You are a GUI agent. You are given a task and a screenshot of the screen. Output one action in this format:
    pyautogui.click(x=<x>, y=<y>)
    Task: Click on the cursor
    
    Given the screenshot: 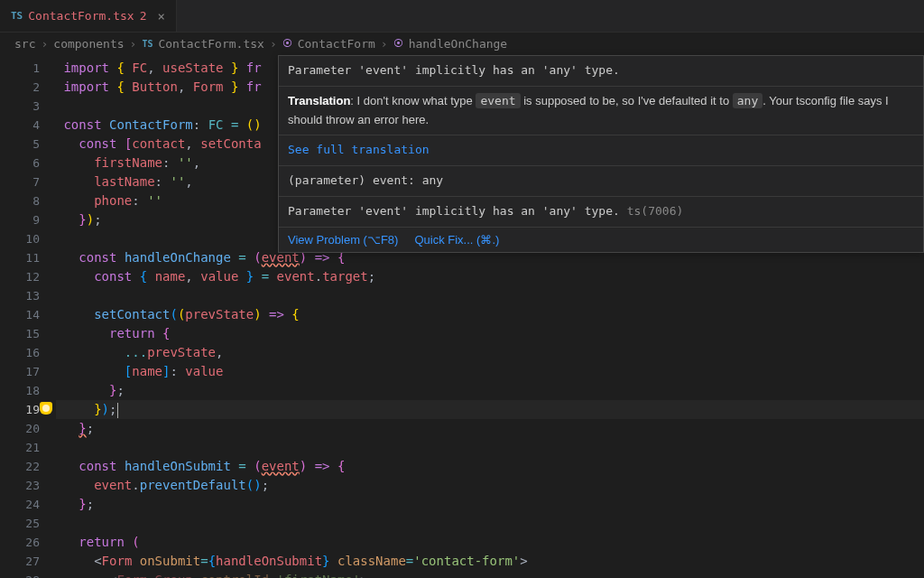 What is the action you would take?
    pyautogui.click(x=117, y=410)
    